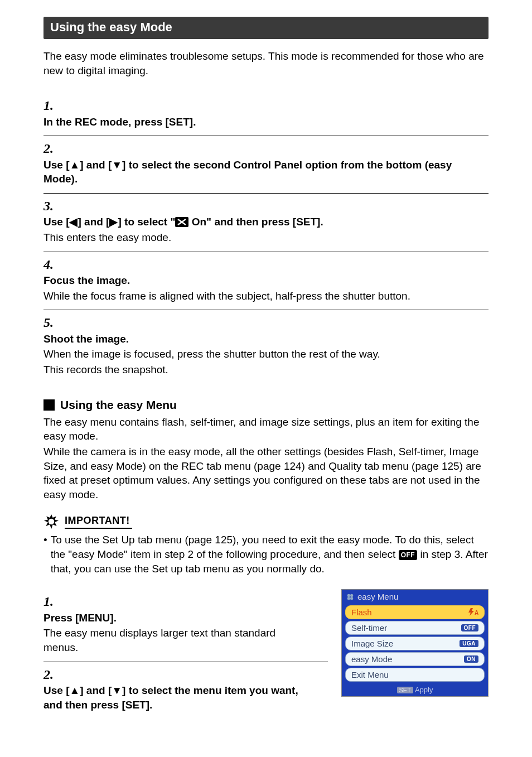 The image size is (532, 757). Describe the element at coordinates (405, 690) in the screenshot. I see `set-chip-icon: SET` at that location.